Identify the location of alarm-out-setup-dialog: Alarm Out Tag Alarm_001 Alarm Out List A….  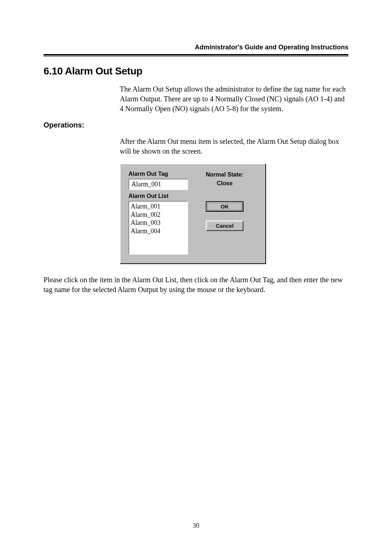
(193, 214).